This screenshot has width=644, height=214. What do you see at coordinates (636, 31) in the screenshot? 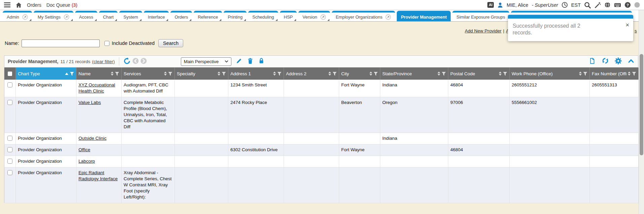
I see `partial-link-end: s` at bounding box center [636, 31].